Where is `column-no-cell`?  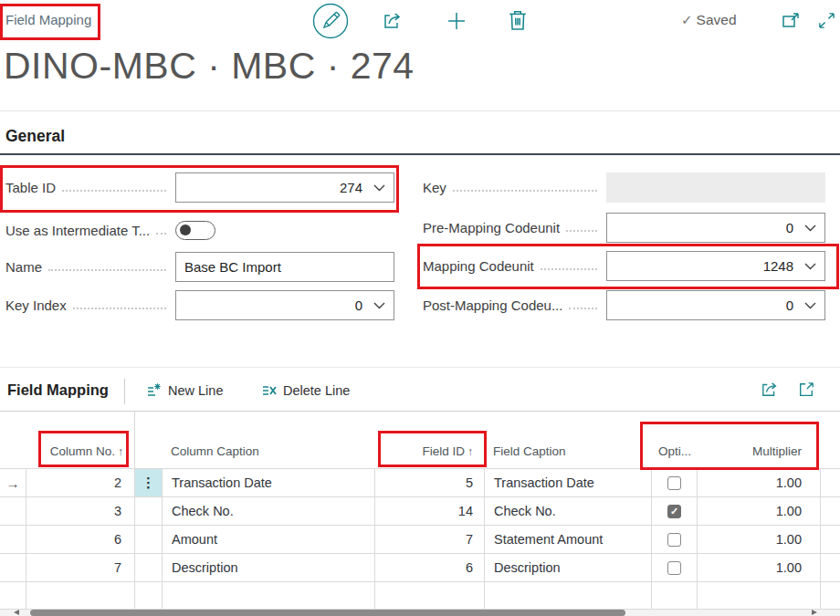 column-no-cell is located at coordinates (80, 595).